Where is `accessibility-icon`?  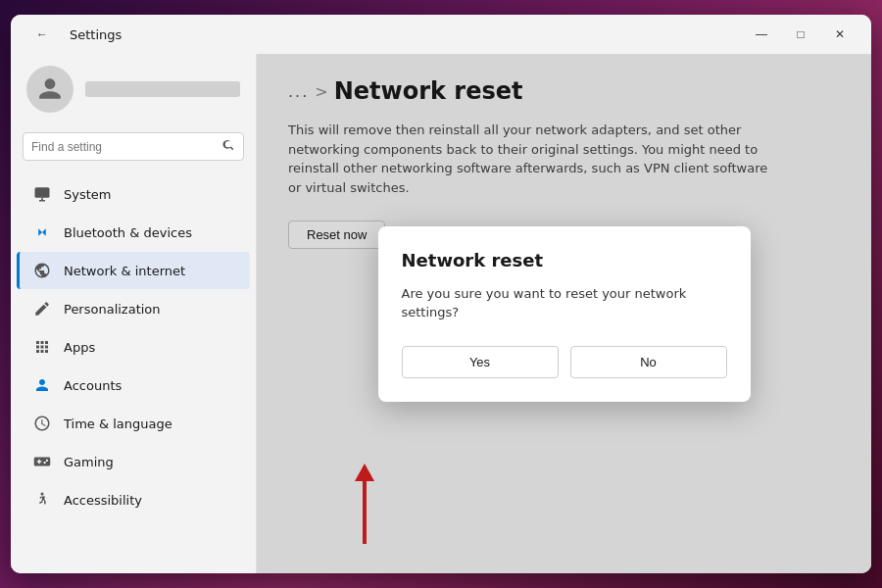
accessibility-icon is located at coordinates (42, 500).